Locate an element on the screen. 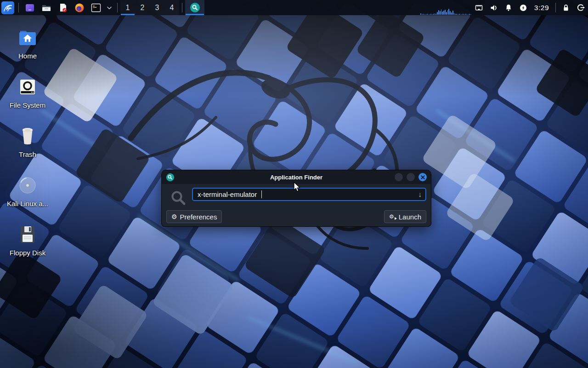 Image resolution: width=588 pixels, height=368 pixels. workspace-switcher: 1 2 3 4 is located at coordinates (150, 7).